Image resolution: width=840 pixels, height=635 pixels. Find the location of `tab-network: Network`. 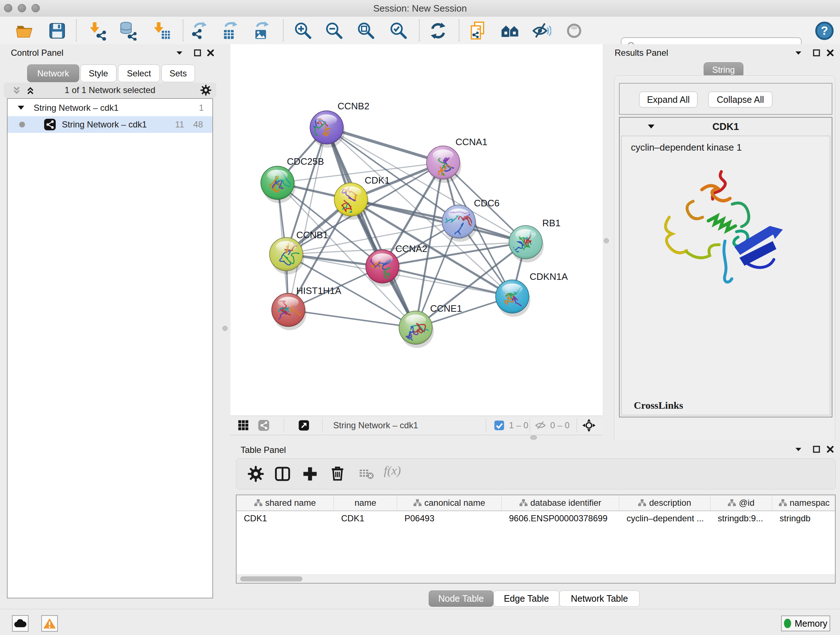

tab-network: Network is located at coordinates (53, 73).